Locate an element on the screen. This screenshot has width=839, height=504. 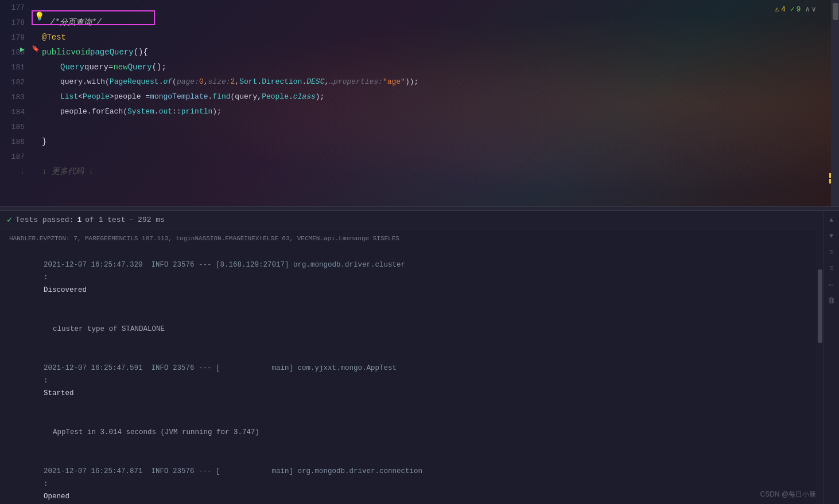
code-scrollbar-thumb is located at coordinates (836, 11).